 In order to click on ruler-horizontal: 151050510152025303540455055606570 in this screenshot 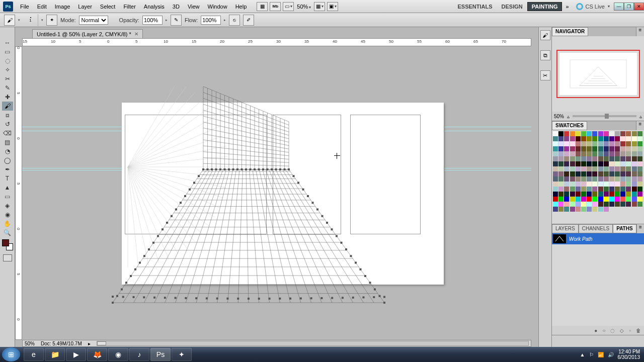, I will do `click(277, 42)`.